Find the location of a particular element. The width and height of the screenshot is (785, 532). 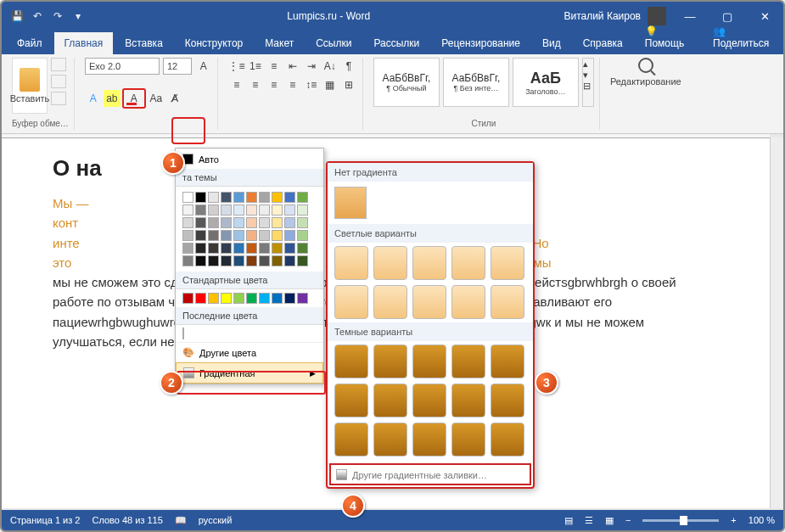

shading-icon: ▦ is located at coordinates (330, 85).